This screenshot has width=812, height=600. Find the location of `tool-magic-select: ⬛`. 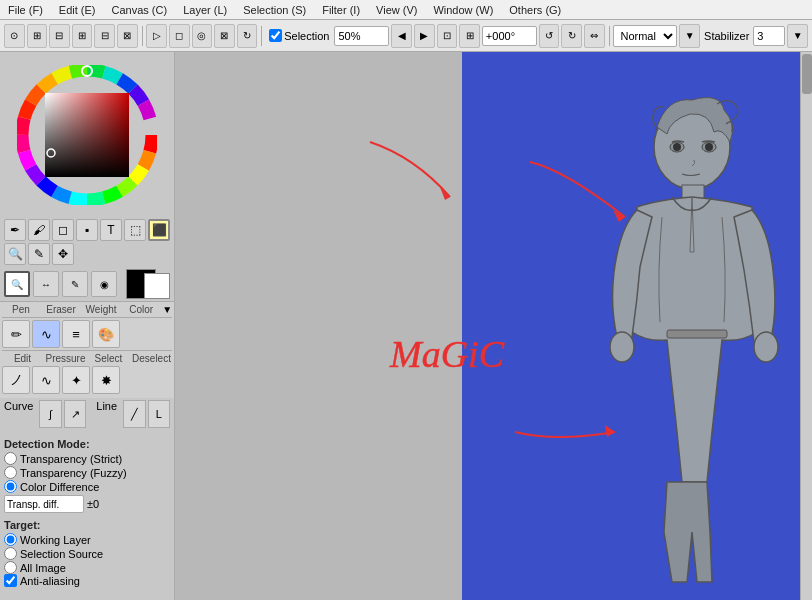

tool-magic-select: ⬛ is located at coordinates (159, 230).